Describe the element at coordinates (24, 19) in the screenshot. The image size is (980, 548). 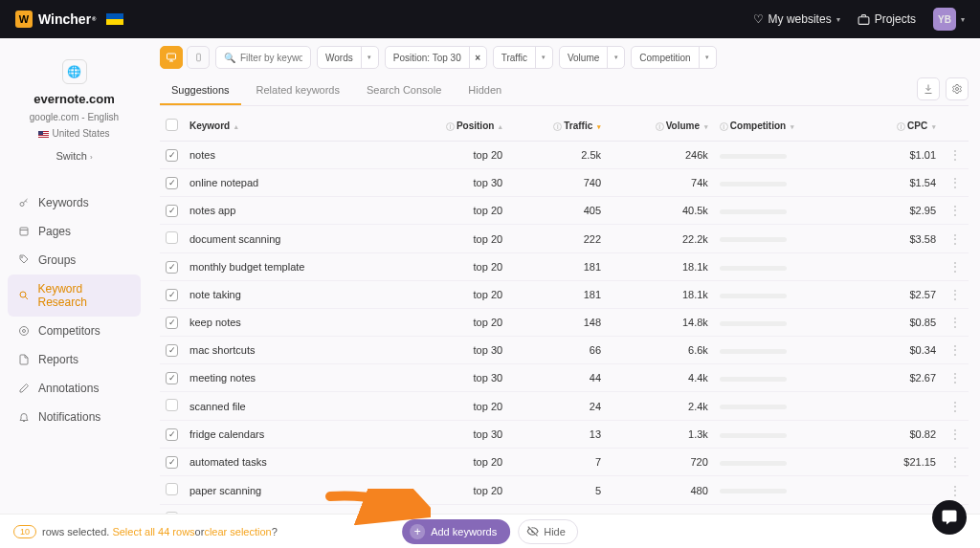
I see `logo-mark: W` at that location.